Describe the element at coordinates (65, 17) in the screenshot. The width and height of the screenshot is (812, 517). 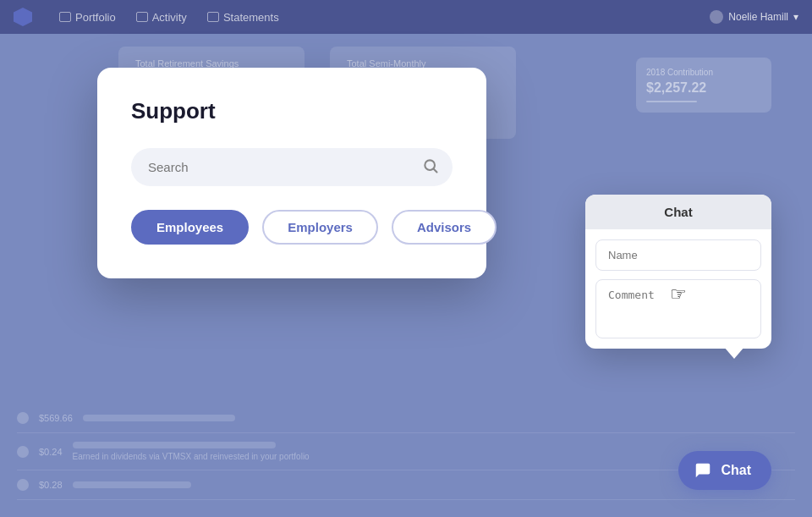
I see `portfolio-icon` at that location.